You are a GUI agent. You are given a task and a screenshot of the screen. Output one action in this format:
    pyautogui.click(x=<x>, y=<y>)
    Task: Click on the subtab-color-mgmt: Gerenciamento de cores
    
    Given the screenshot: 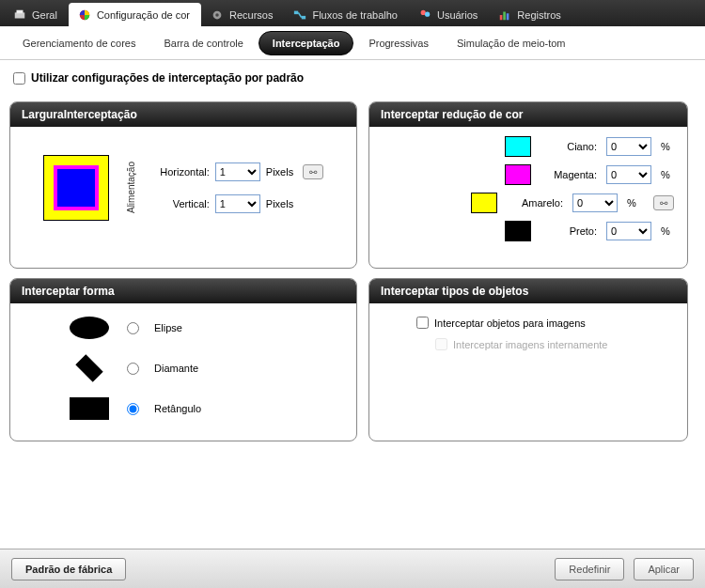 What is the action you would take?
    pyautogui.click(x=79, y=43)
    